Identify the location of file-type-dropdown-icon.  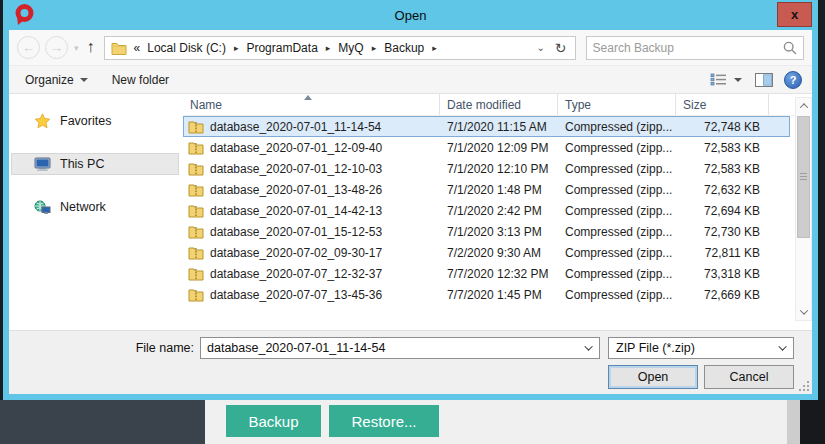
(784, 348).